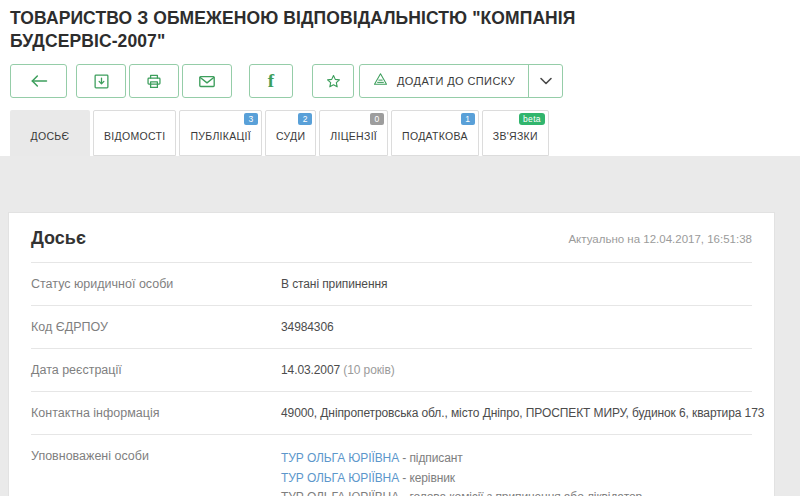 The height and width of the screenshot is (496, 800). I want to click on add-to-list-group: ДОДАТИ ДО СПИСКУ, so click(461, 81).